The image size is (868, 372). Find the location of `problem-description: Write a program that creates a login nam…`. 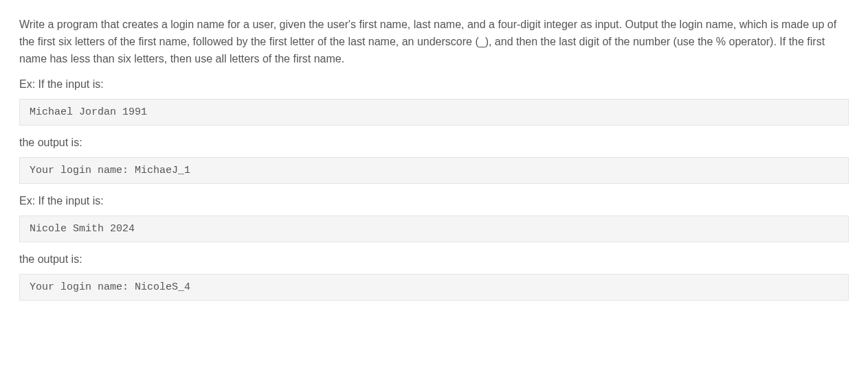

problem-description: Write a program that creates a login nam… is located at coordinates (434, 42).